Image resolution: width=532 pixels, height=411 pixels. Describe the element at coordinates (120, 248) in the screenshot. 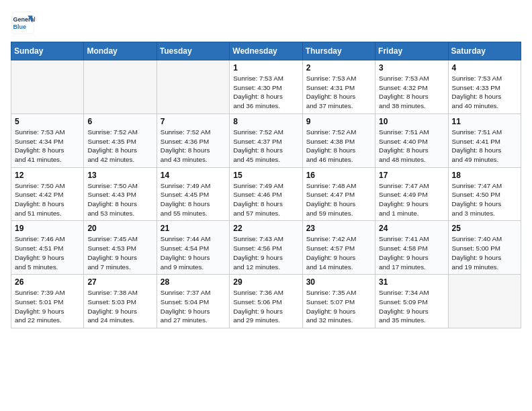

I see `calendar-cell: 20Sunrise: 7:45 AM Sunset: 4:53 PM Dayli…` at that location.